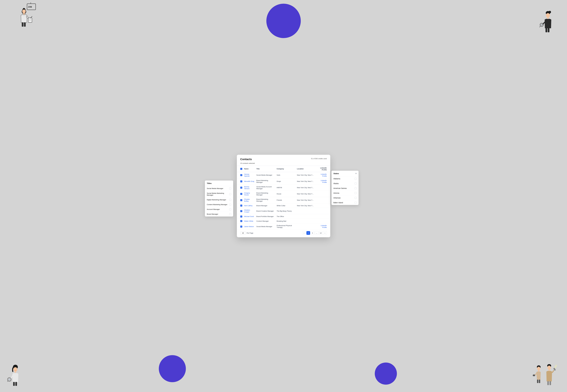 The width and height of the screenshot is (567, 392). Describe the element at coordinates (219, 214) in the screenshot. I see `title-item: Brand Manager` at that location.